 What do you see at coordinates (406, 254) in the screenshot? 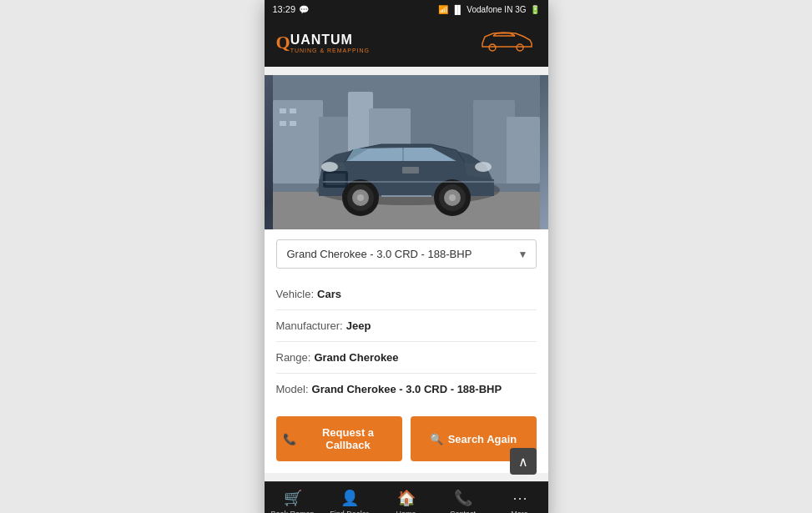
I see `dropdown-container: Grand Cherokee - 3.0 CRD - 188-BHP ▼` at bounding box center [406, 254].